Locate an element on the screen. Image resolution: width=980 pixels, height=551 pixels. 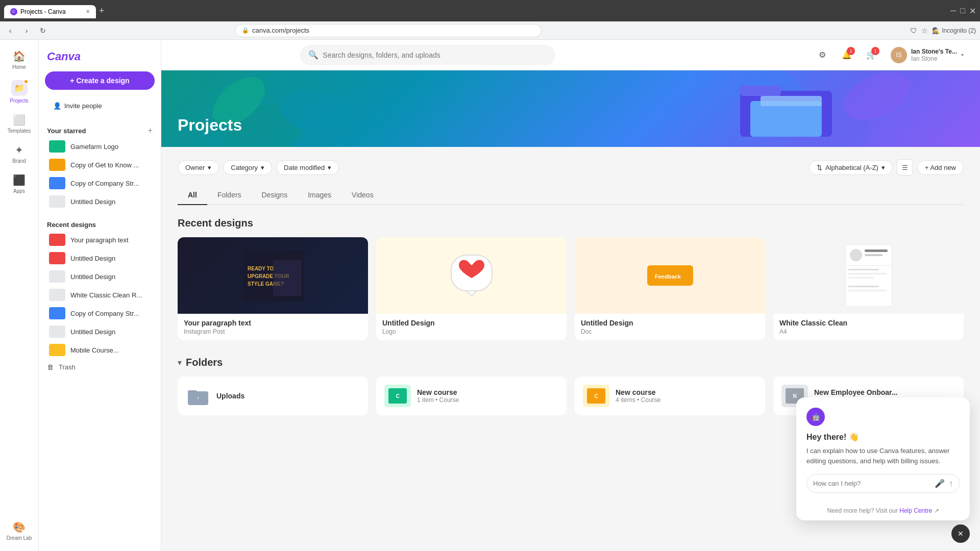
incognito-icon: 🕵 is located at coordinates (936, 31).